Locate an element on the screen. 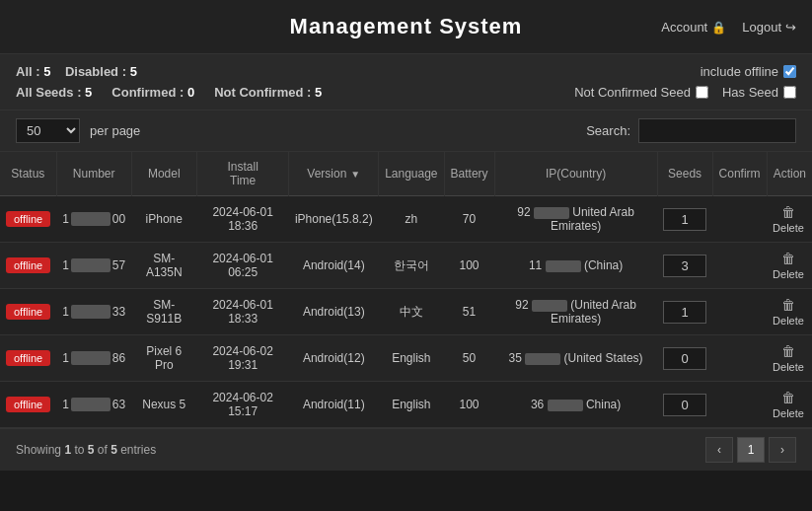 The height and width of the screenshot is (511, 812). summary-counts: All : 5 Disabled : 5 is located at coordinates (77, 71).